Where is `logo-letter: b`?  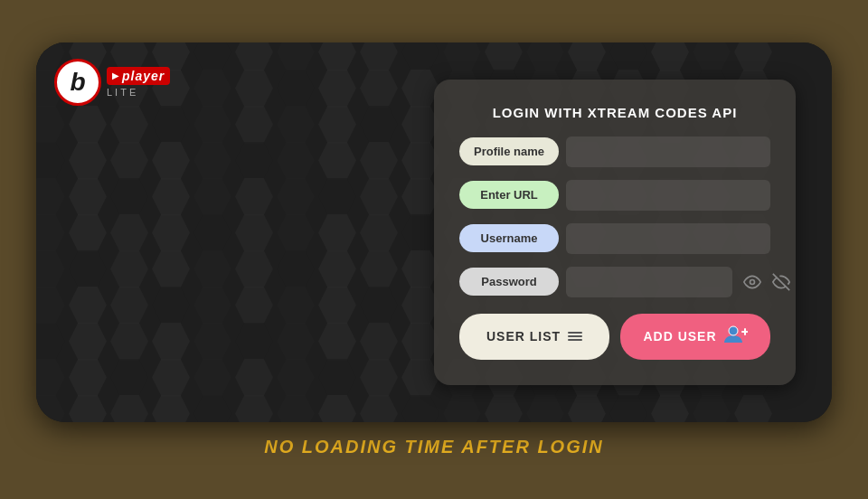
logo-letter: b is located at coordinates (78, 82).